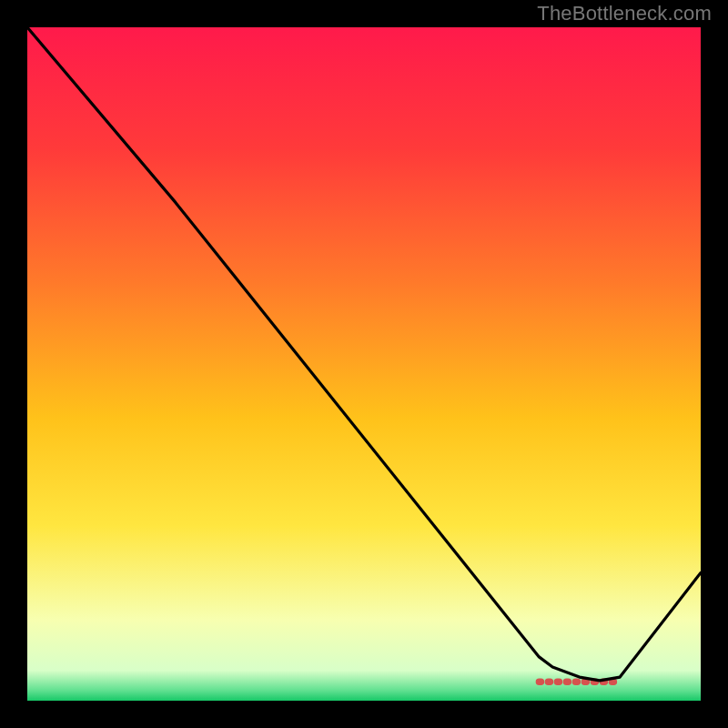 Image resolution: width=728 pixels, height=728 pixels. What do you see at coordinates (624, 14) in the screenshot?
I see `attribution-text: TheBottleneck.com` at bounding box center [624, 14].